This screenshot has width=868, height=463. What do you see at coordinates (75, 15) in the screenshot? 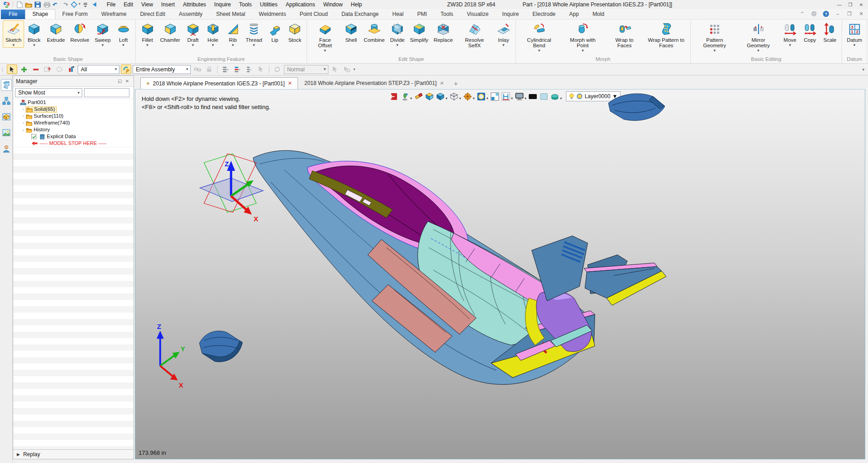
I see `ribbon-tab-free-form: Free Form` at bounding box center [75, 15].